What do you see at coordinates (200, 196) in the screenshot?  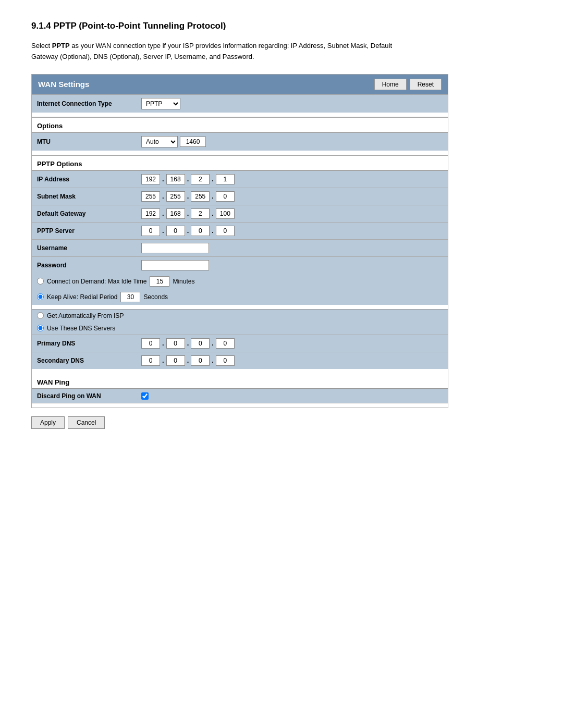 I see `subnet-octet3` at bounding box center [200, 196].